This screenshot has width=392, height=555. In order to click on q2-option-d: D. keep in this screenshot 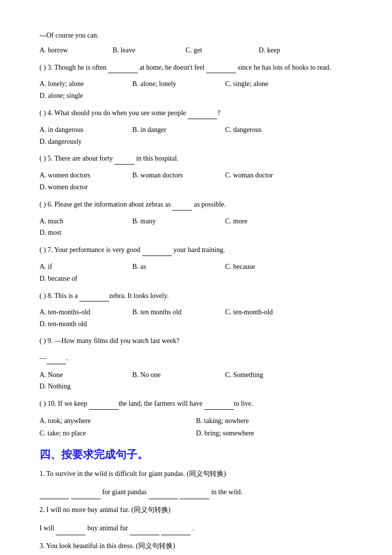, I will do `click(293, 50)`.